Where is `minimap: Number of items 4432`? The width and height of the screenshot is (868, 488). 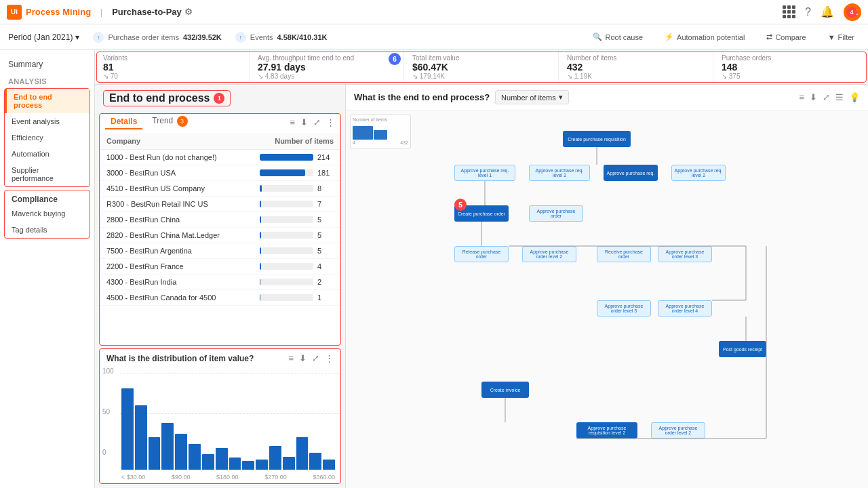
minimap: Number of items 4432 is located at coordinates (380, 131).